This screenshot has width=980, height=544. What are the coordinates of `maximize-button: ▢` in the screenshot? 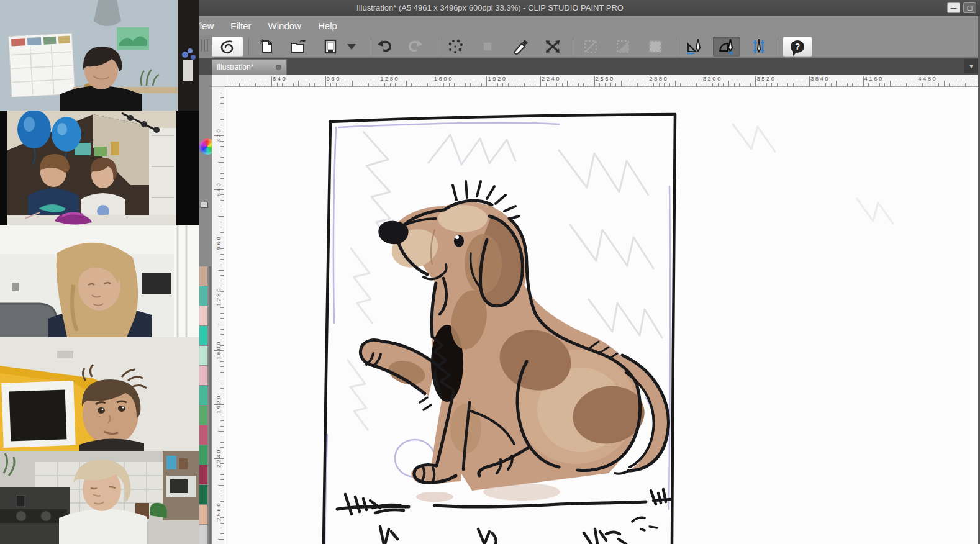 It's located at (970, 7).